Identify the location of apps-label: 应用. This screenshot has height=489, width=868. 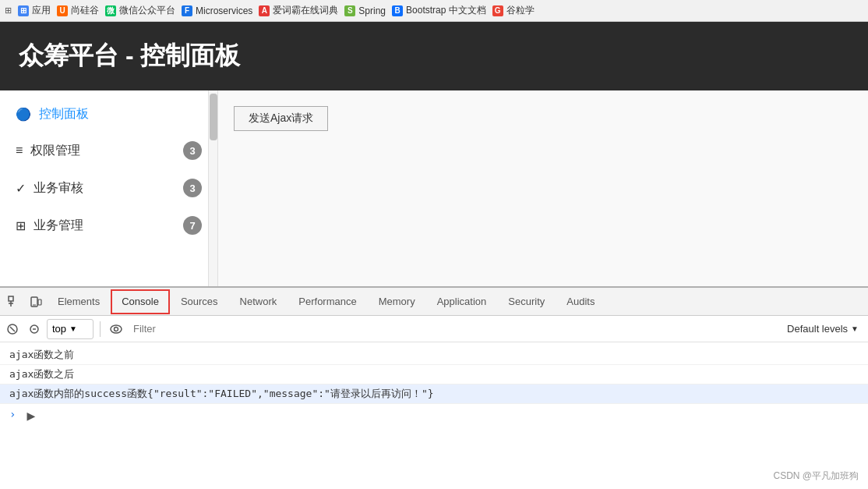
(41, 11).